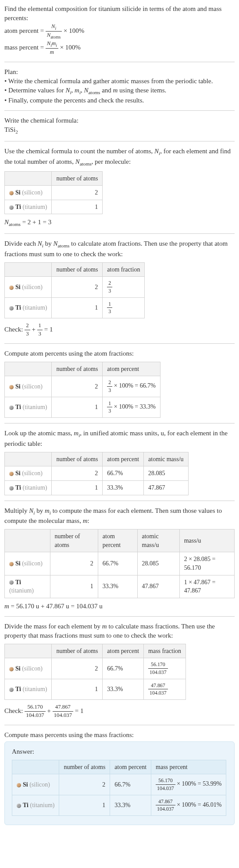 The width and height of the screenshot is (239, 868). I want to click on cell-value: 2, so click(77, 193).